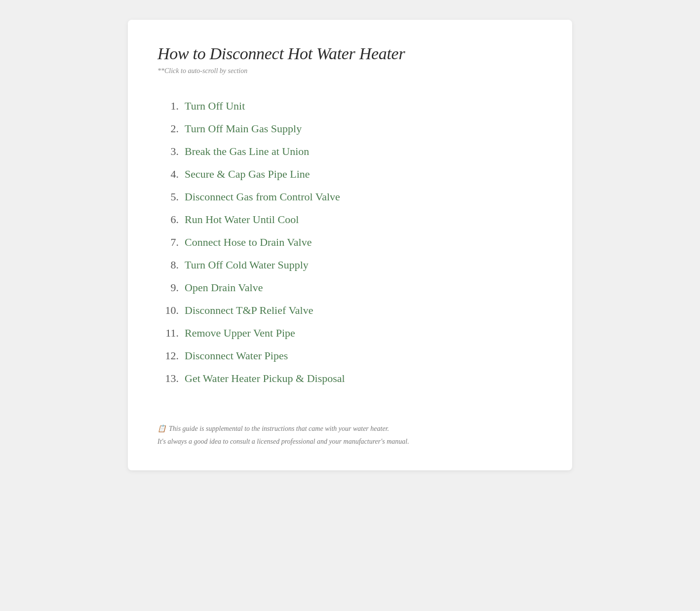 This screenshot has width=700, height=611. What do you see at coordinates (171, 242) in the screenshot?
I see `step-number: 7.` at bounding box center [171, 242].